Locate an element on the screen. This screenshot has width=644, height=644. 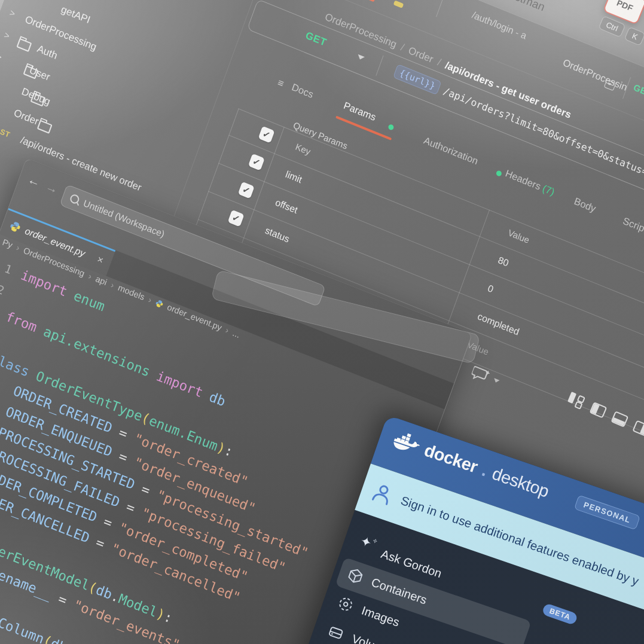
back-arrow: ← is located at coordinates (34, 181).